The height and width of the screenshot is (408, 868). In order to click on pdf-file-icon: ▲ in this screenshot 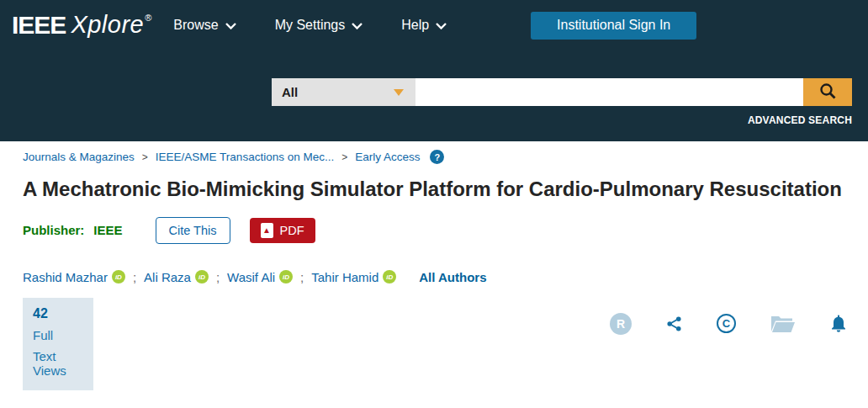, I will do `click(267, 230)`.